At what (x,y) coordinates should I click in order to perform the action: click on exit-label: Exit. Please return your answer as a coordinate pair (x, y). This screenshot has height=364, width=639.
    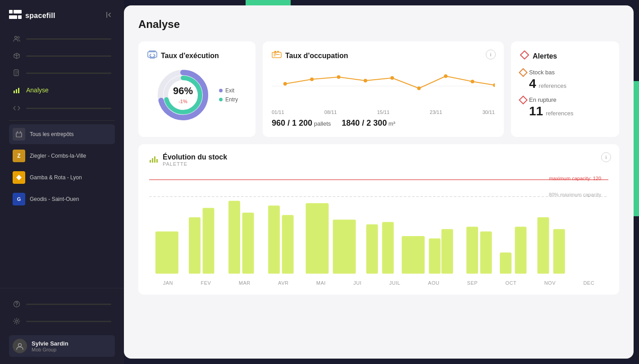
    Looking at the image, I should click on (230, 91).